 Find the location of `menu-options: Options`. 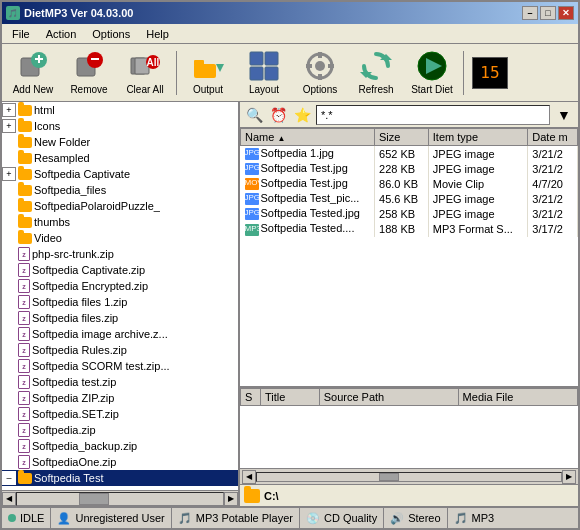

menu-options: Options is located at coordinates (111, 34).